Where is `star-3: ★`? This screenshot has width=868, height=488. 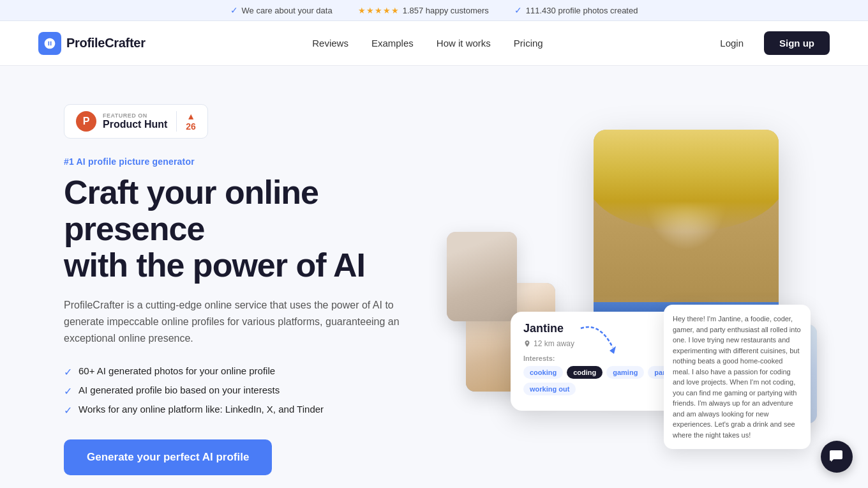
star-3: ★ is located at coordinates (378, 10).